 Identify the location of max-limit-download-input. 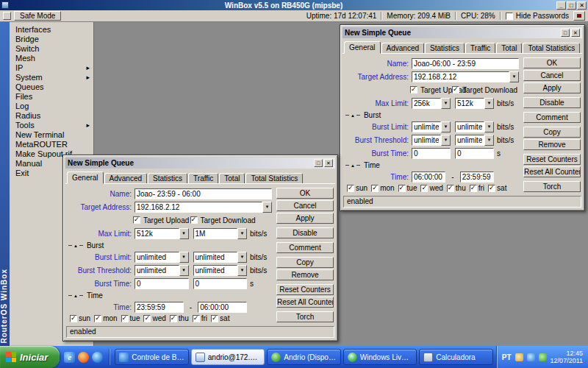
(470, 103).